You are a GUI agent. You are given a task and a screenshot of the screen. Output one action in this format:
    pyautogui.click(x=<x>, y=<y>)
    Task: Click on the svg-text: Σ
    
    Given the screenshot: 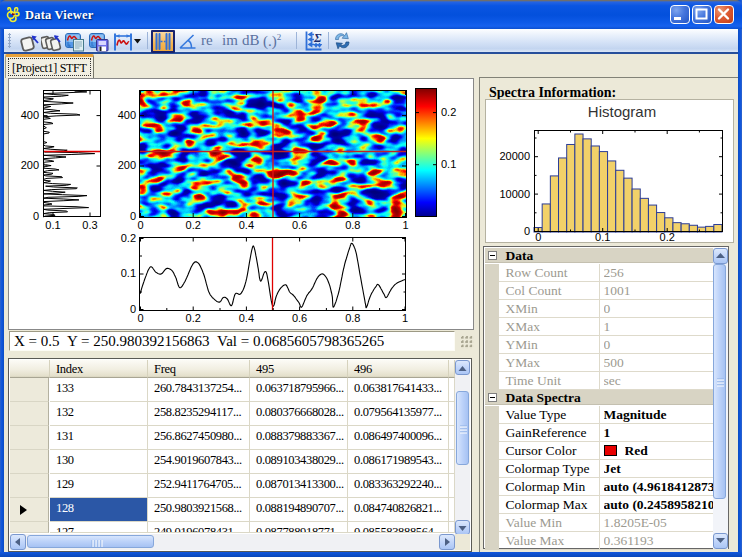 What is the action you would take?
    pyautogui.click(x=318, y=38)
    